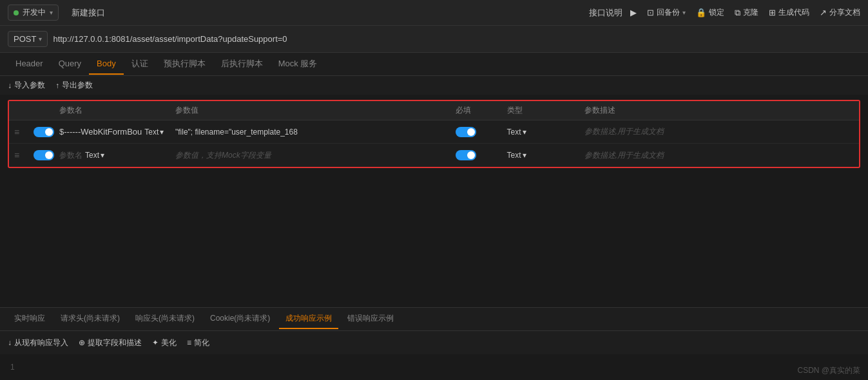  Describe the element at coordinates (466, 132) in the screenshot. I see `row1-required-toggle` at that location.